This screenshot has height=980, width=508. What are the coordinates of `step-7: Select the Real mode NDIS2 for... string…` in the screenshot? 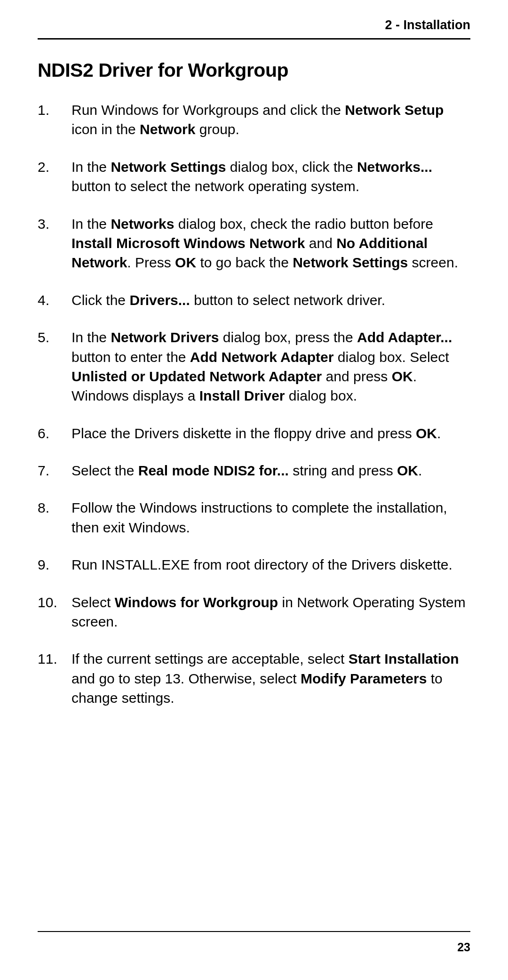 It's located at (254, 471).